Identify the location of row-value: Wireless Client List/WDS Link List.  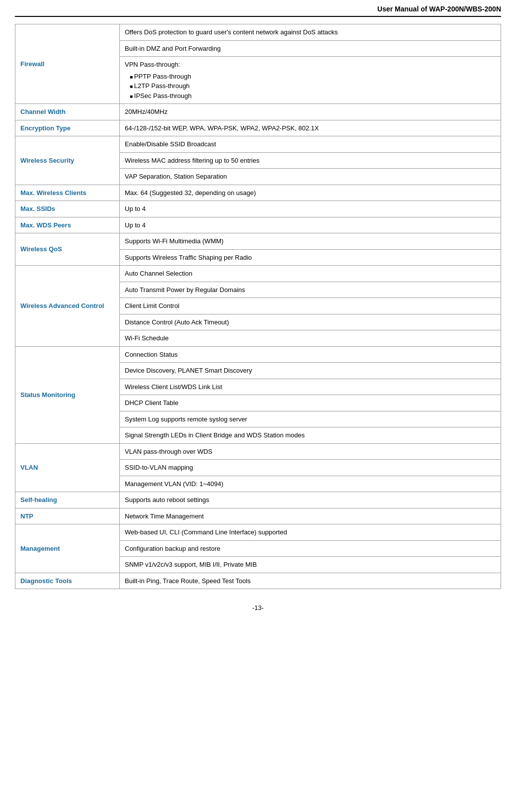
(310, 387).